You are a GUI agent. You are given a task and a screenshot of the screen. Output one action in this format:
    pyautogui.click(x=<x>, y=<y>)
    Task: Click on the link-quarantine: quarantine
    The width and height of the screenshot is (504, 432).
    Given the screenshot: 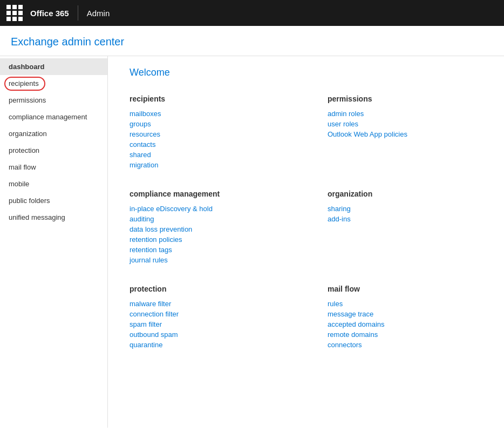 What is the action you would take?
    pyautogui.click(x=207, y=345)
    